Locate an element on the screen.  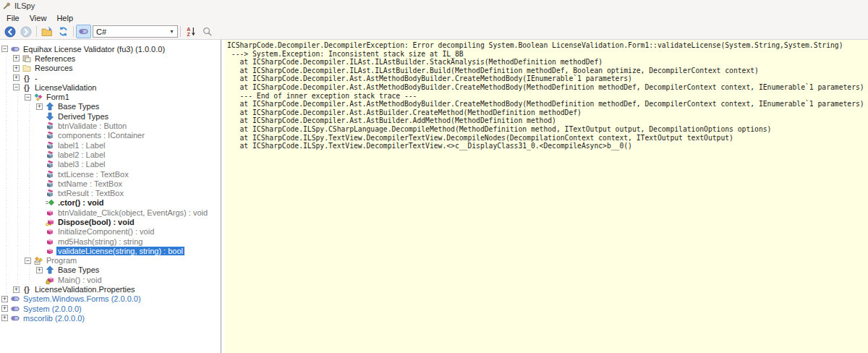
back-icon is located at coordinates (10, 32).